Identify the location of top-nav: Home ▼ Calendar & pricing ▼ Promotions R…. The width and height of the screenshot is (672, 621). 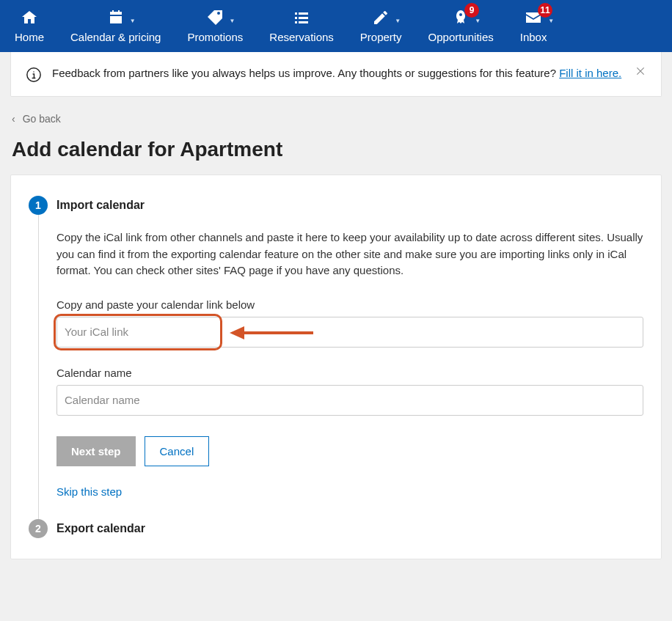
(336, 26).